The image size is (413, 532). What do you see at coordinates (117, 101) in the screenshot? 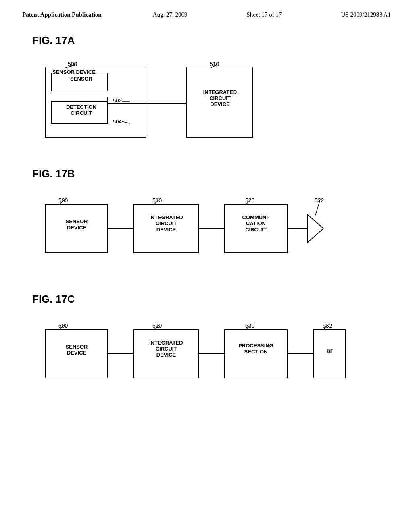
I see `ref-502-17a: 502` at bounding box center [117, 101].